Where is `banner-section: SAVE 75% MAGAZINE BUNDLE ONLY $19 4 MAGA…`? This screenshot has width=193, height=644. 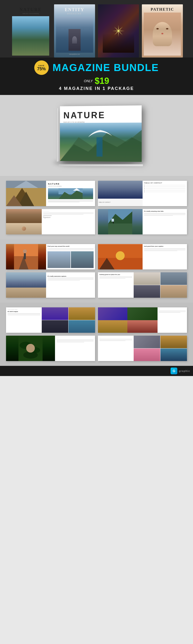 banner-section: SAVE 75% MAGAZINE BUNDLE ONLY $19 4 MAGA… is located at coordinates (96, 76).